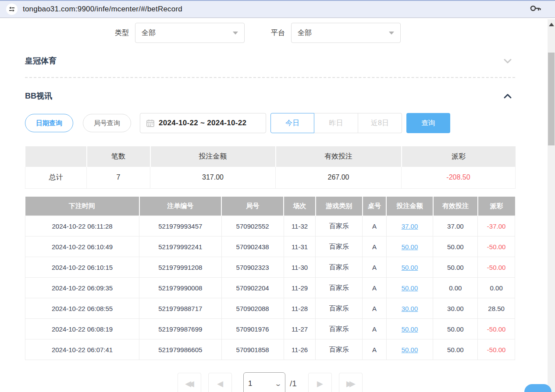 Image resolution: width=555 pixels, height=392 pixels. What do you see at coordinates (203, 123) in the screenshot?
I see `date-range-input: 2024-10-22 ~ 2024-10-22` at bounding box center [203, 123].